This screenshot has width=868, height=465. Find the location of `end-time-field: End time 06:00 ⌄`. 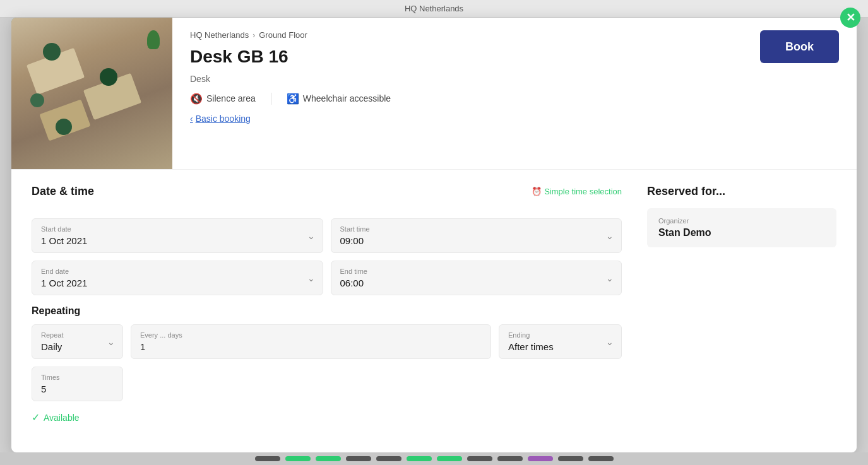

end-time-field: End time 06:00 ⌄ is located at coordinates (477, 278).